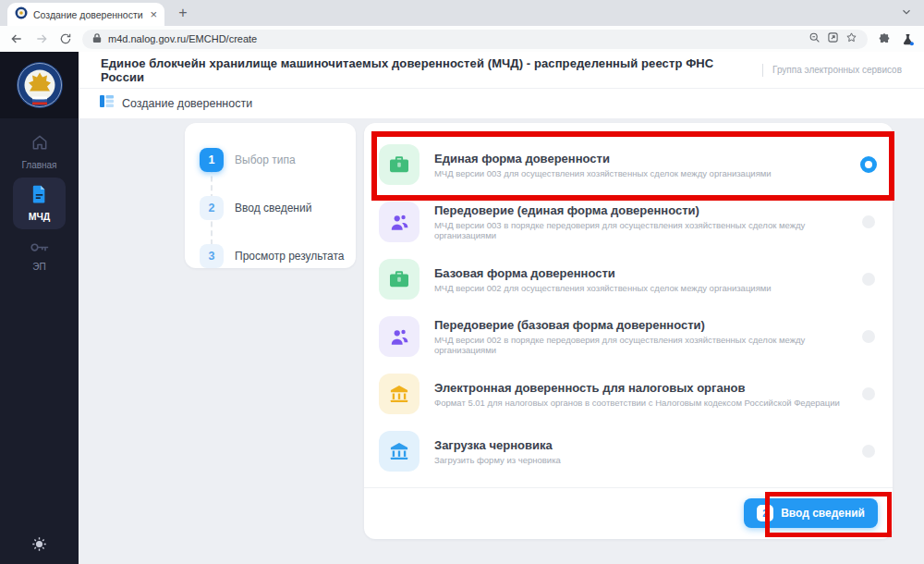  What do you see at coordinates (39, 544) in the screenshot?
I see `theme-toggle-sun-icon` at bounding box center [39, 544].